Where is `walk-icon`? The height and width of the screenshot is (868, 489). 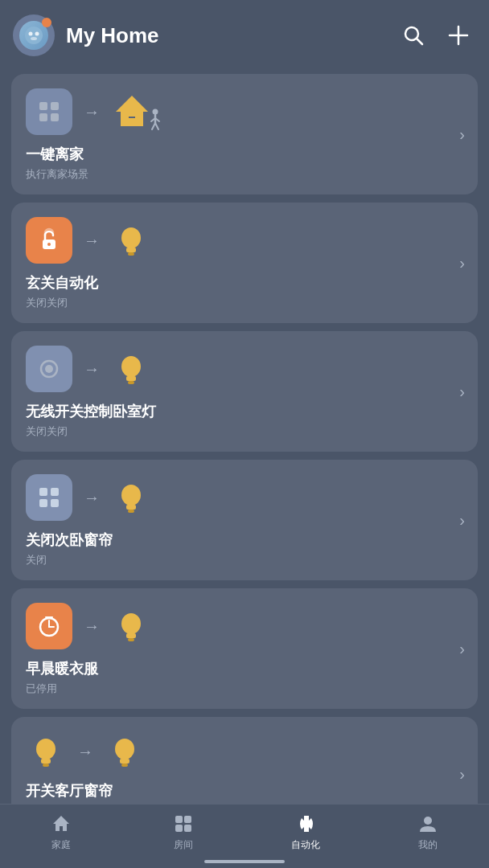
walk-icon is located at coordinates (155, 120).